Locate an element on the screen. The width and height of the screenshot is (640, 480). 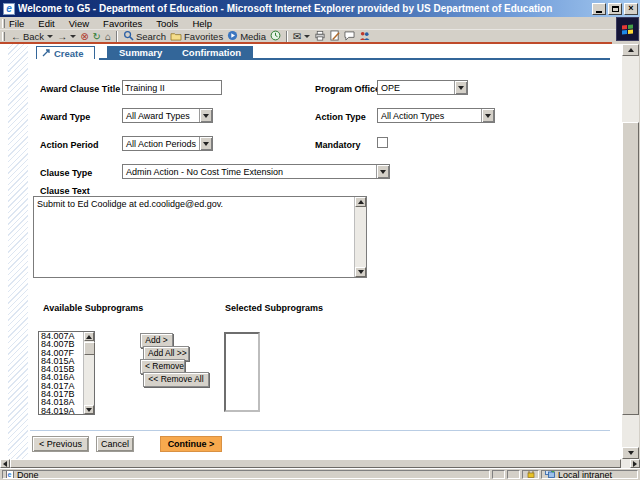
home-icon: ⌂ is located at coordinates (108, 37).